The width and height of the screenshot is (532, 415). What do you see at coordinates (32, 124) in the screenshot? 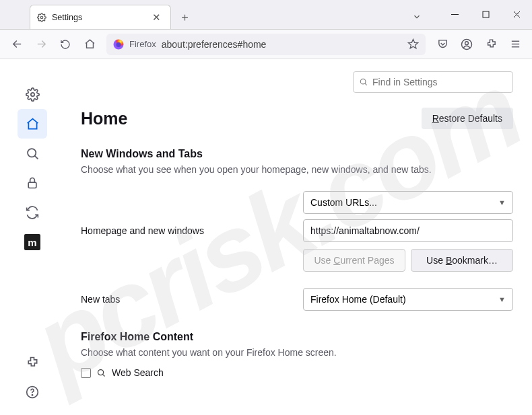
I see `sidebar-item-home` at bounding box center [32, 124].